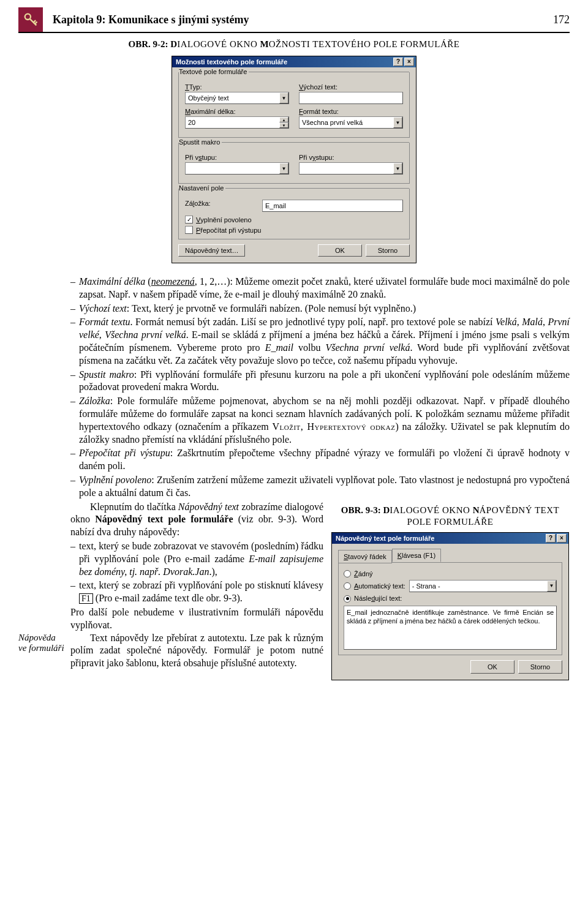 This screenshot has width=588, height=921. What do you see at coordinates (212, 250) in the screenshot?
I see `help-text-button: Nápovědný text…` at bounding box center [212, 250].